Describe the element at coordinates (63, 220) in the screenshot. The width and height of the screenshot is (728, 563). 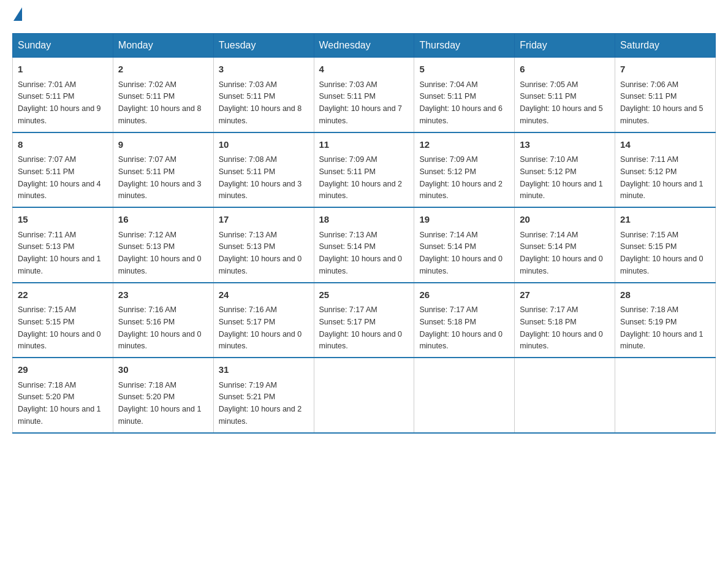
I see `day-number: 15` at that location.